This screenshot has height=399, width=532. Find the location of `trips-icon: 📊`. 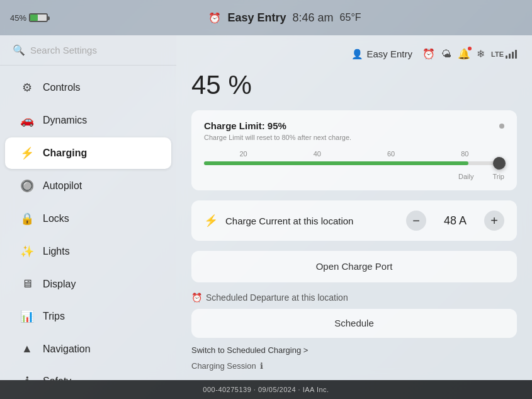

trips-icon: 📊 is located at coordinates (27, 316).